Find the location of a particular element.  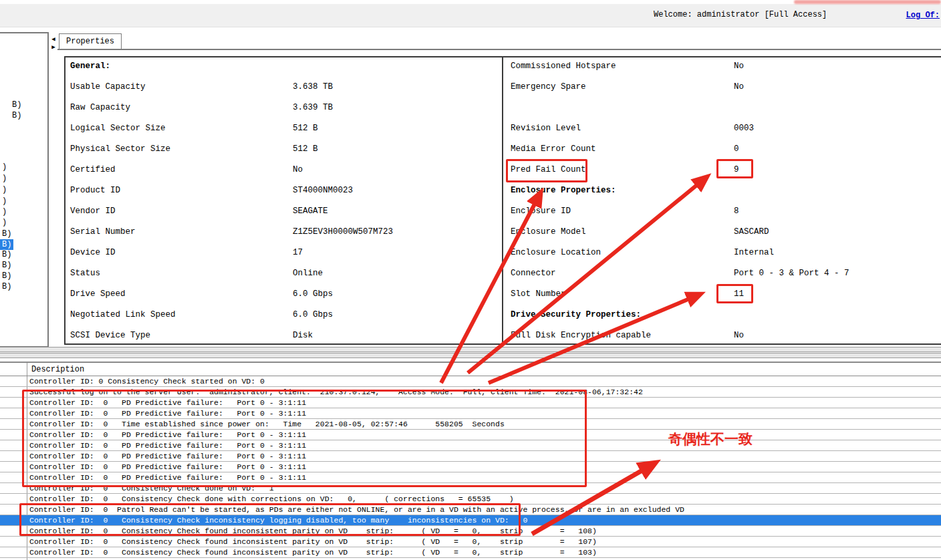

property-value: 0003 is located at coordinates (744, 128).